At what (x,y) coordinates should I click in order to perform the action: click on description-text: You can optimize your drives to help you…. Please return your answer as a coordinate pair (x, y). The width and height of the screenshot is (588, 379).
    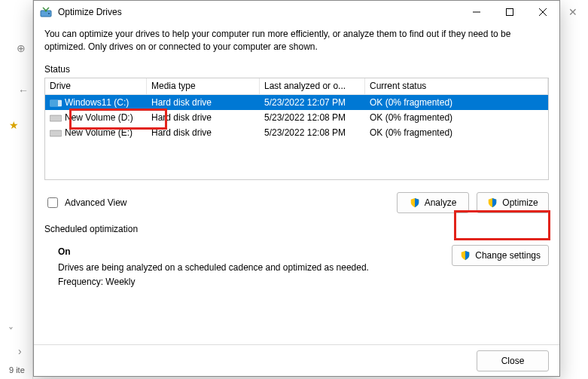
    Looking at the image, I should click on (297, 41).